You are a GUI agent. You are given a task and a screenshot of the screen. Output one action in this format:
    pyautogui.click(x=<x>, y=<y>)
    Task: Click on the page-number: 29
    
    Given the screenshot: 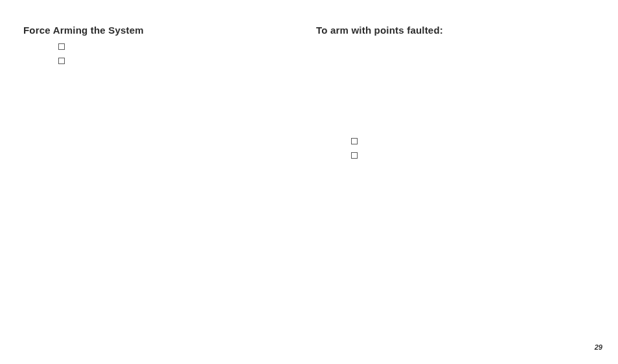 What is the action you would take?
    pyautogui.click(x=599, y=347)
    